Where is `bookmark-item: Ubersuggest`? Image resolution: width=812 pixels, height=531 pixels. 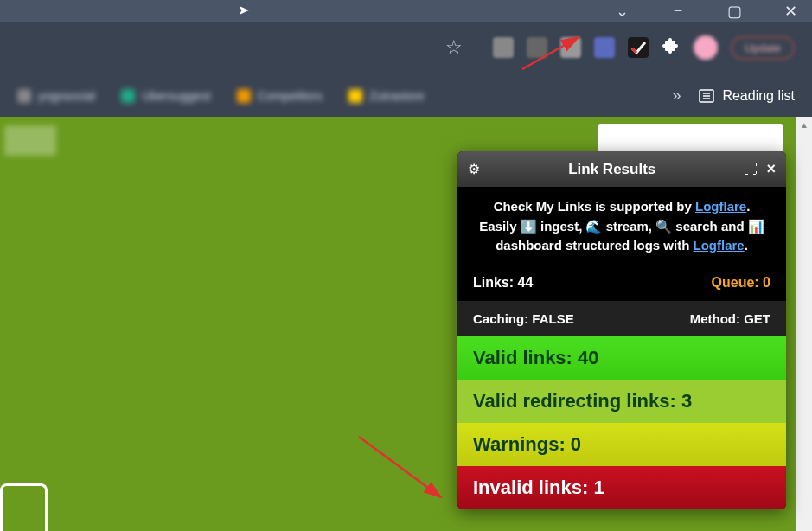 bookmark-item: Ubersuggest is located at coordinates (166, 96).